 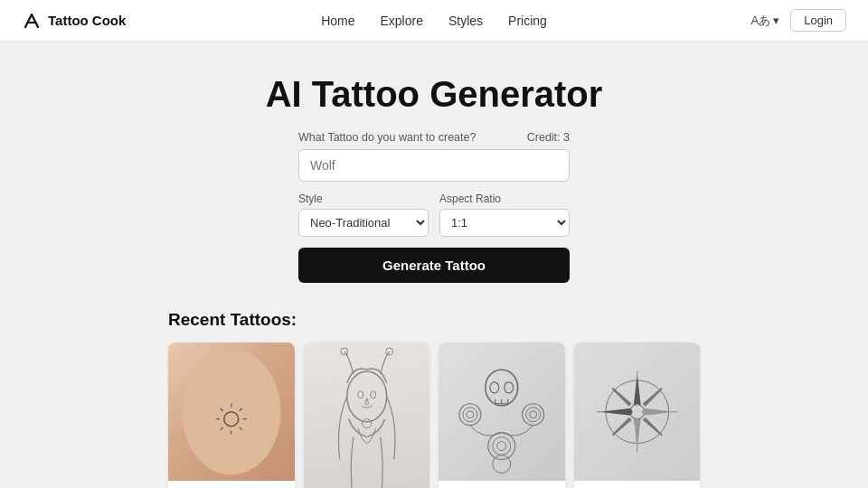 What do you see at coordinates (502, 416) in the screenshot?
I see `tattoo-card: mansão panorâmica Gothic` at bounding box center [502, 416].